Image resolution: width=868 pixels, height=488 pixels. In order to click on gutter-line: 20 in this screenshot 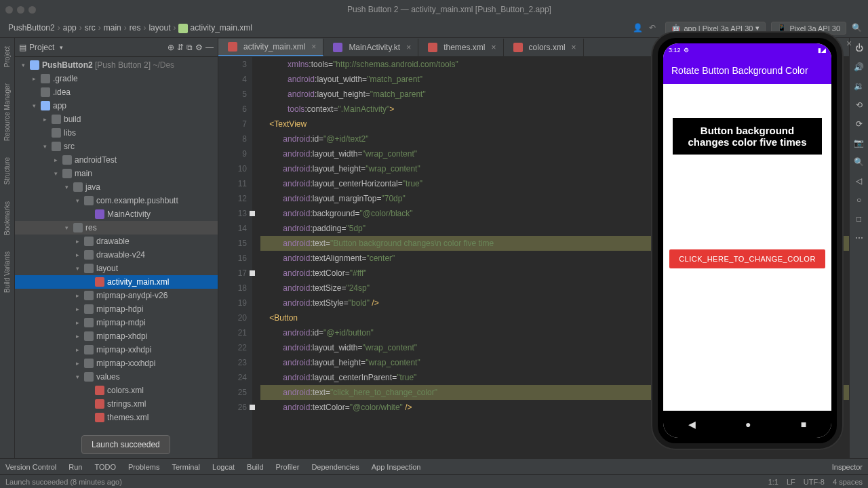, I will do `click(233, 318)`.